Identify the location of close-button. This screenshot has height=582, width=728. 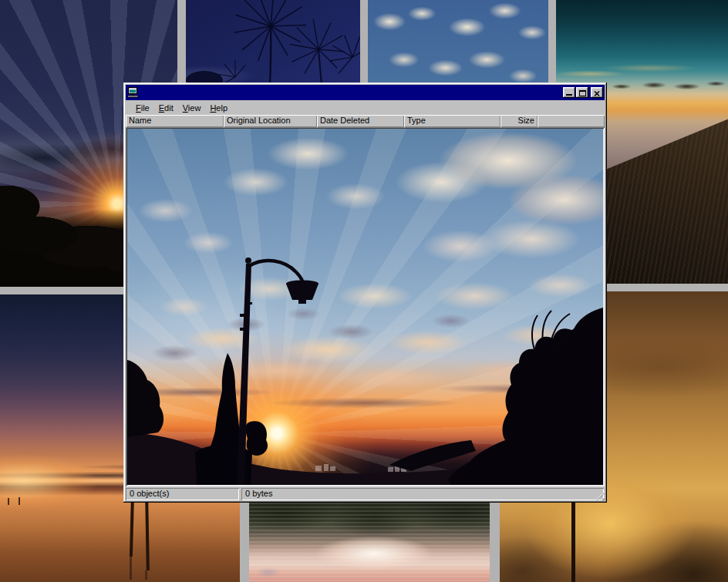
(597, 93).